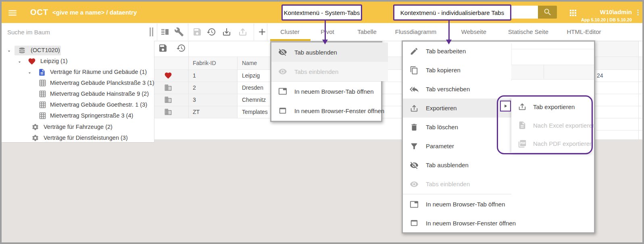  Describe the element at coordinates (414, 51) in the screenshot. I see `pencil-icon` at that location.